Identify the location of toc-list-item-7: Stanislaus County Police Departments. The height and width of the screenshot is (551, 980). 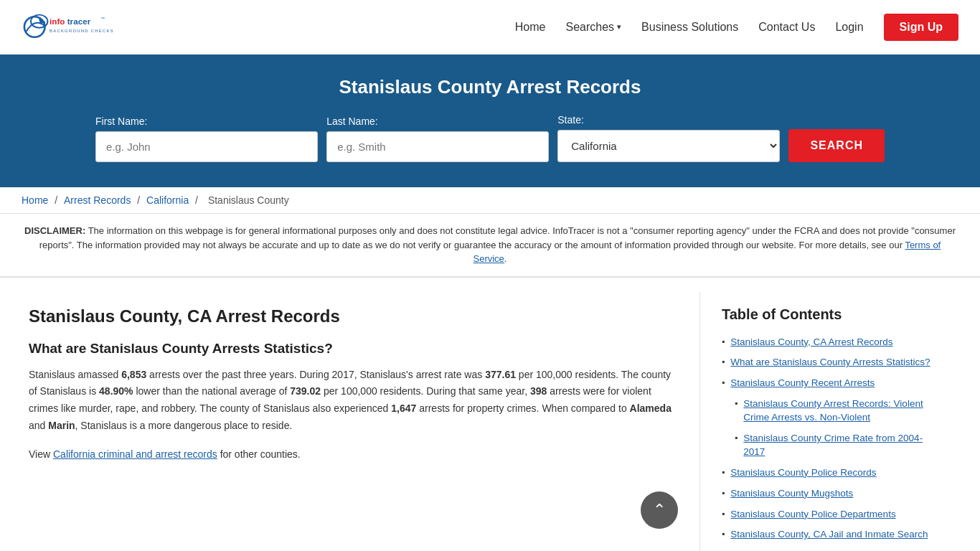
(833, 515).